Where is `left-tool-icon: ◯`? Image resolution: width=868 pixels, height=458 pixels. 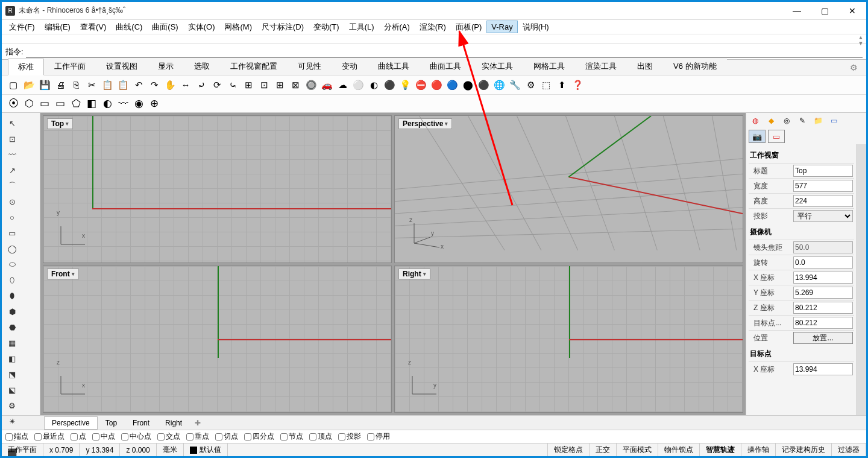
left-tool-icon: ◯ is located at coordinates (12, 249).